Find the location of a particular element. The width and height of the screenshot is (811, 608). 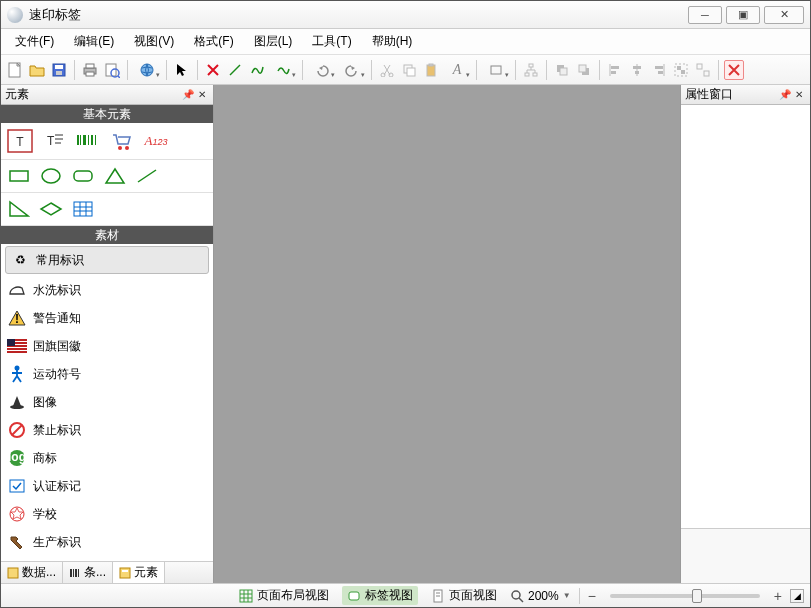

group-button is located at coordinates (681, 70).